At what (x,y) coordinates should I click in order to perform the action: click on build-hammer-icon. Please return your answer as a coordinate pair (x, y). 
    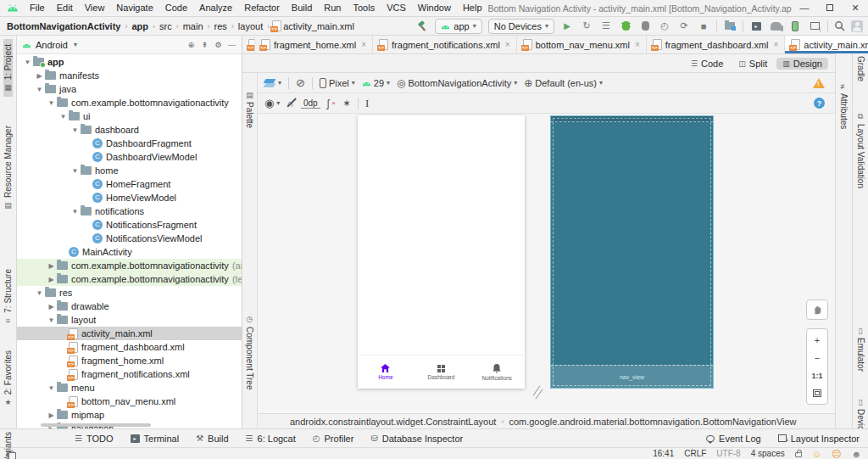
    Looking at the image, I should click on (423, 26).